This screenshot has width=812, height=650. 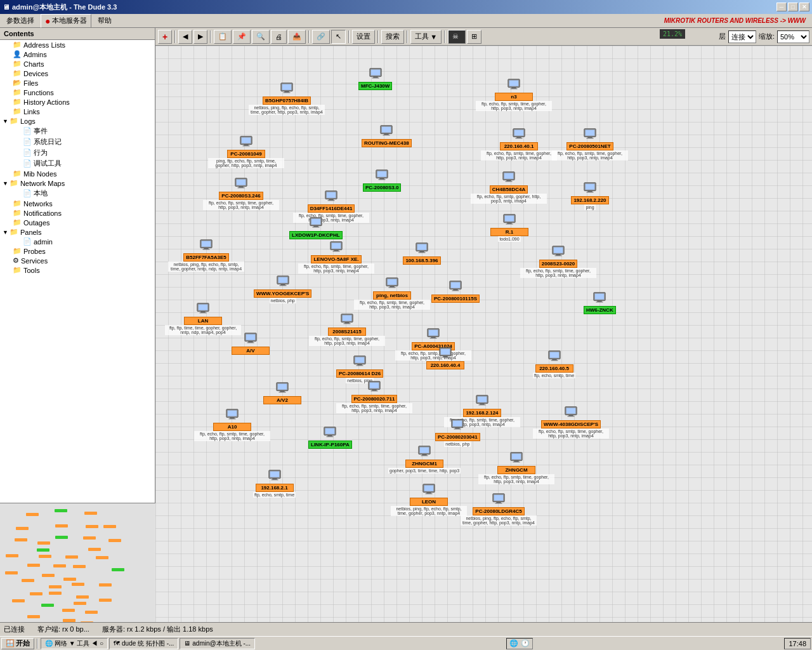 I want to click on network-node-n26: A/V, so click(x=251, y=343).